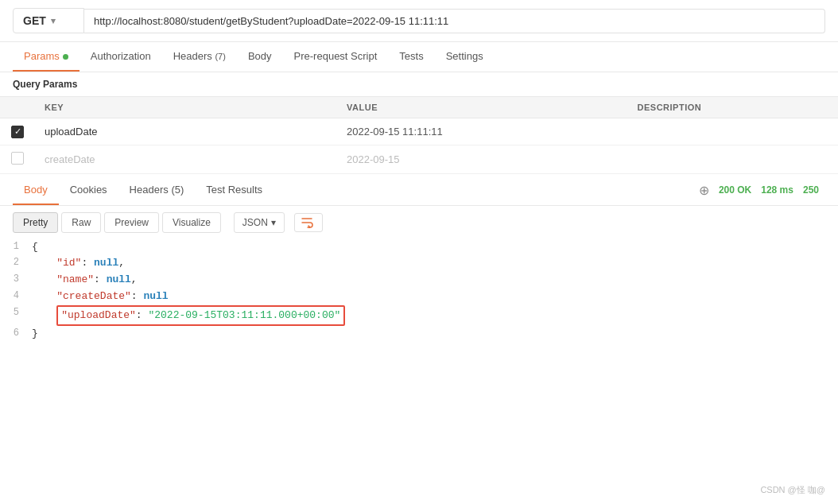 This screenshot has width=838, height=504. What do you see at coordinates (419, 264) in the screenshot?
I see `code-line-2: 2 "id": null,` at bounding box center [419, 264].